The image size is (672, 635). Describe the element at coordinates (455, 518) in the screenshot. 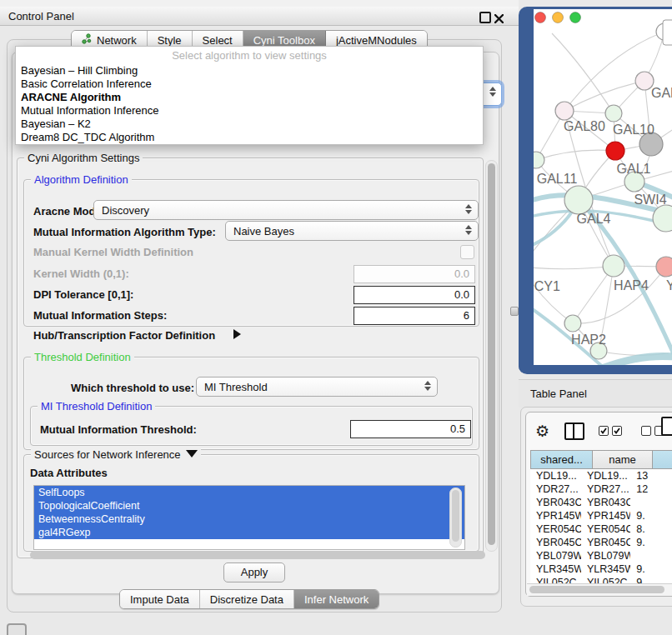

I see `attributes-scrollbar` at that location.